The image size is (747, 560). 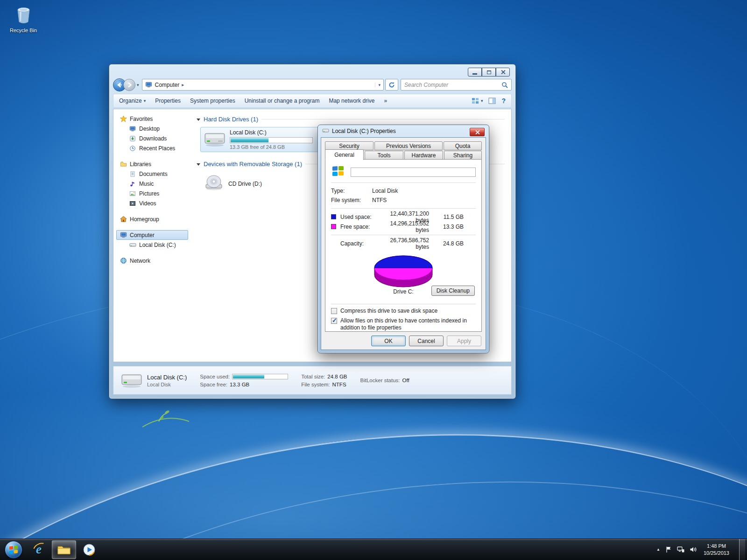 What do you see at coordinates (271, 147) in the screenshot?
I see `drive-free-space-text: 13.3 GB free of 24.8 GB` at bounding box center [271, 147].